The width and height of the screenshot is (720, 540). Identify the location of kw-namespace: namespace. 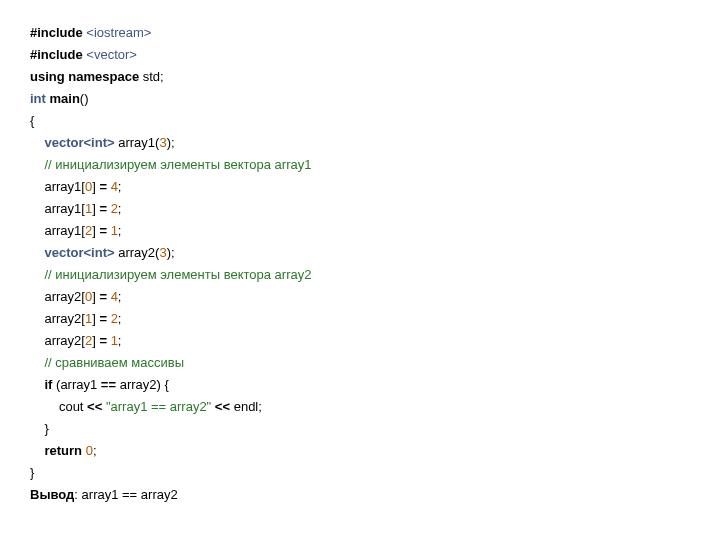
(104, 76).